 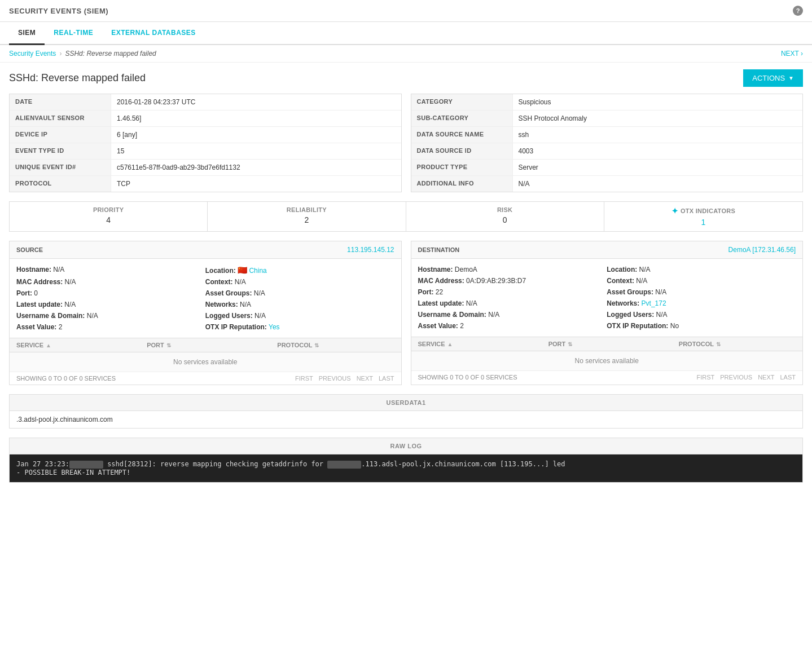 What do you see at coordinates (462, 102) in the screenshot?
I see `label-category: CATEGORY` at bounding box center [462, 102].